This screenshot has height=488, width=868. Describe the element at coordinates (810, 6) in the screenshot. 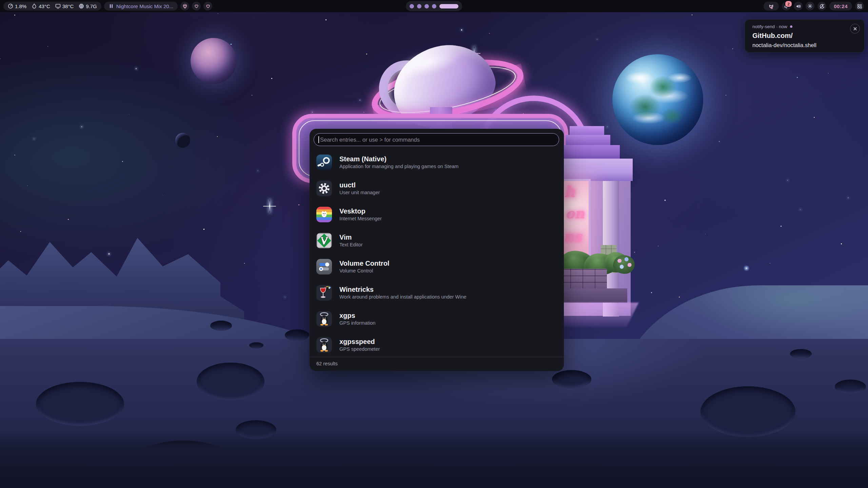

I see `brightness-button` at that location.